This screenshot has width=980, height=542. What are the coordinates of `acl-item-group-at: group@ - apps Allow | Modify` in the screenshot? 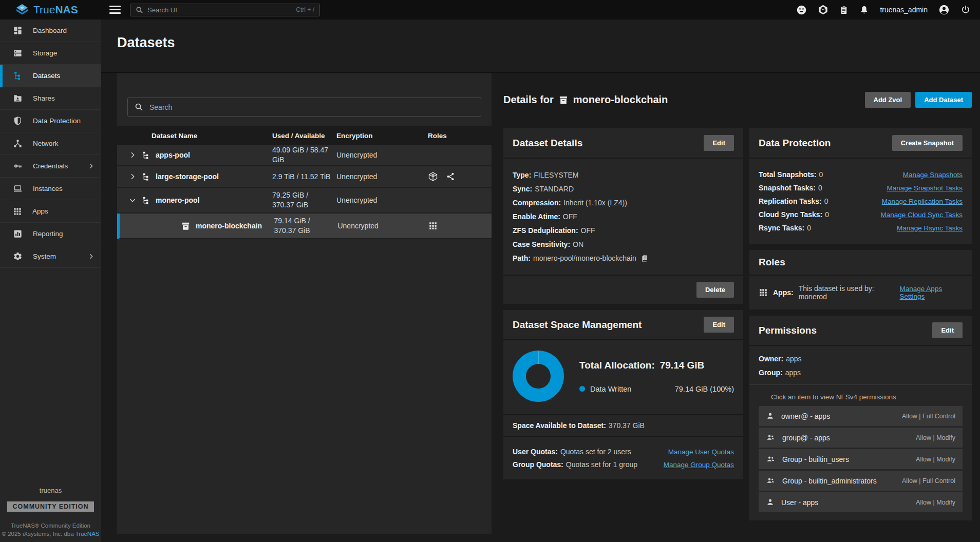 It's located at (861, 437).